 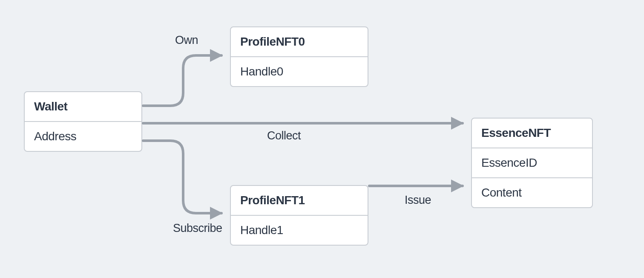 What do you see at coordinates (532, 133) in the screenshot?
I see `entity-essence-title: EssenceNFT` at bounding box center [532, 133].